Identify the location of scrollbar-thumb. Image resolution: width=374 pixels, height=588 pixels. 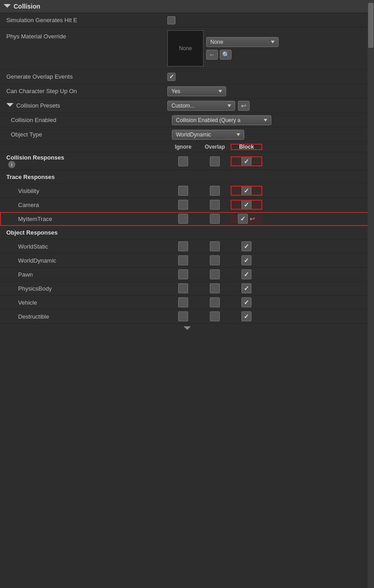
(371, 25).